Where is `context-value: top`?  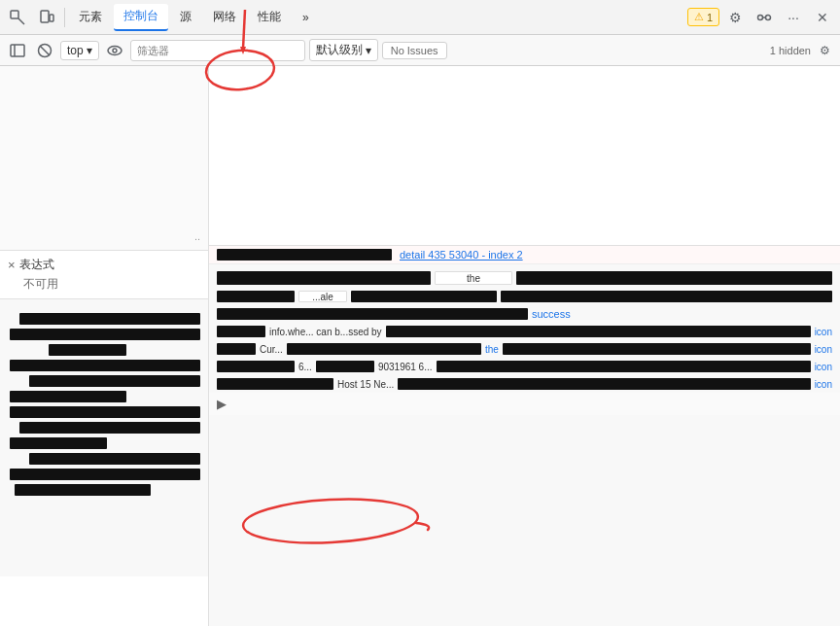 context-value: top is located at coordinates (76, 51).